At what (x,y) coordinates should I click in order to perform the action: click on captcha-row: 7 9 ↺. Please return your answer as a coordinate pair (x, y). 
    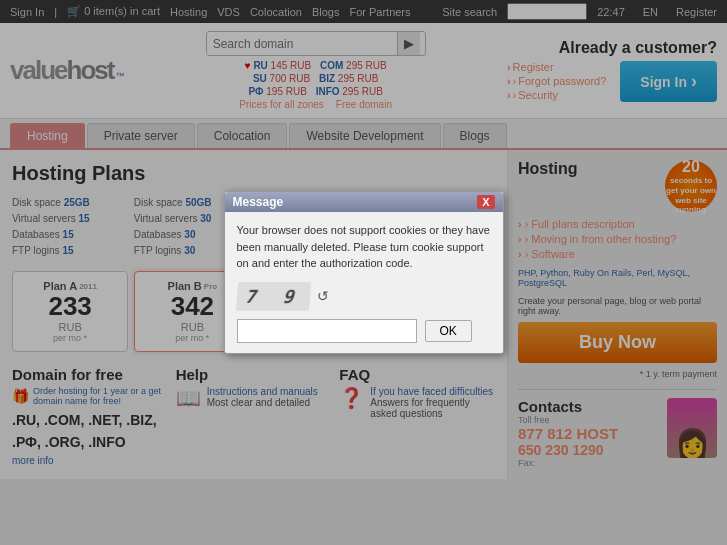
    Looking at the image, I should click on (364, 296).